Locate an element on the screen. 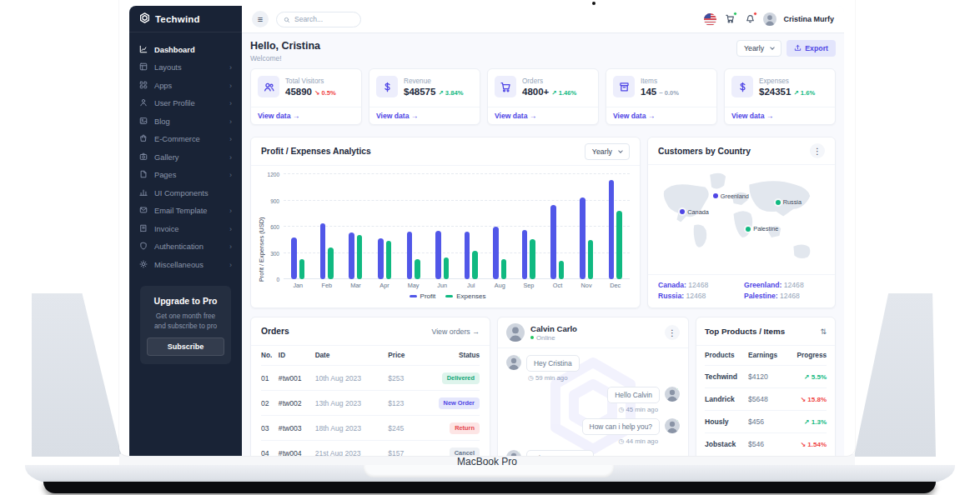 This screenshot has height=495, width=980. notification-badge is located at coordinates (756, 13).